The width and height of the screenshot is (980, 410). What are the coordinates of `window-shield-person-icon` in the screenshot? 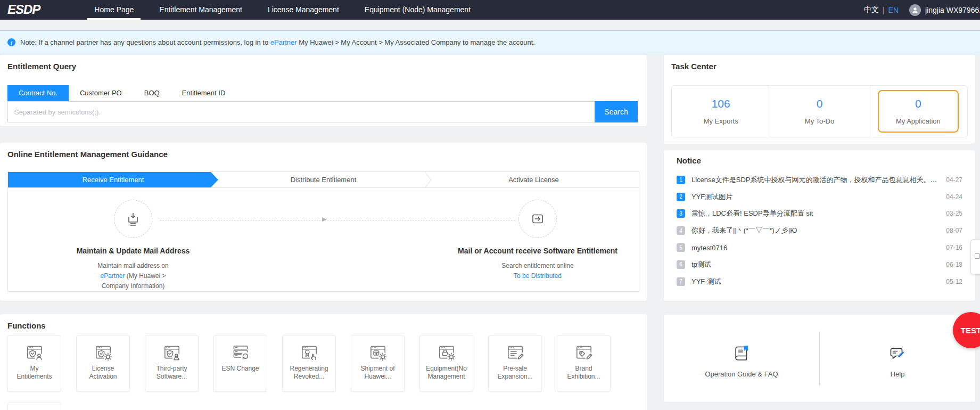 It's located at (172, 351).